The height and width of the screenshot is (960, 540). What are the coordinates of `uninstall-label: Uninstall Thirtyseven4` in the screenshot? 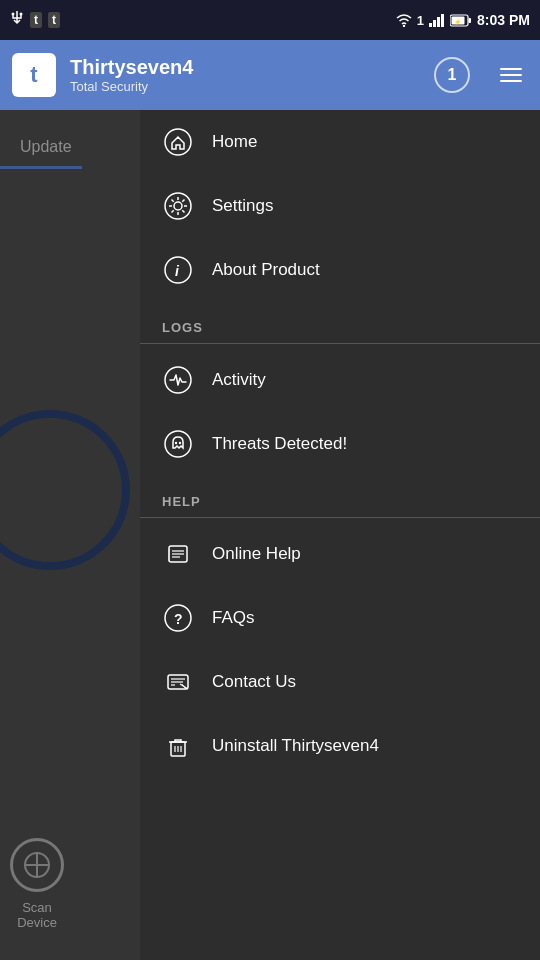 It's located at (296, 746).